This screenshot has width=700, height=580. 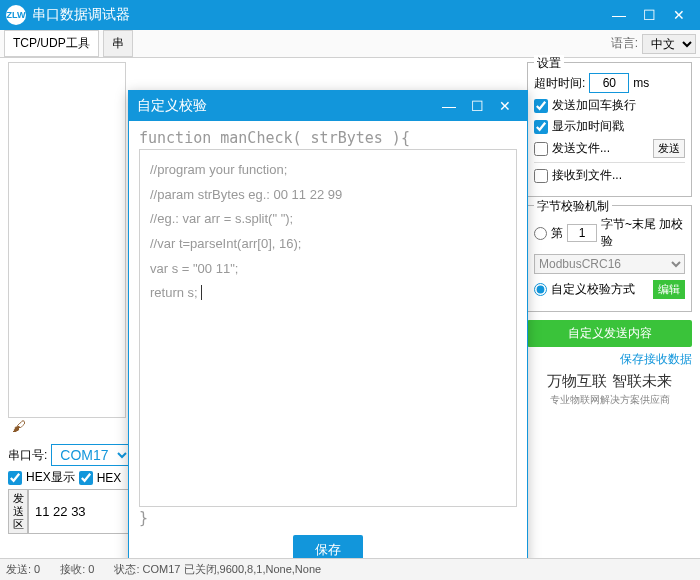 I want to click on right-panel: 设置 超时时间: ms 发送加回车换行 显示加时间戳 发送文件...发送 接收到…, so click(x=610, y=234).